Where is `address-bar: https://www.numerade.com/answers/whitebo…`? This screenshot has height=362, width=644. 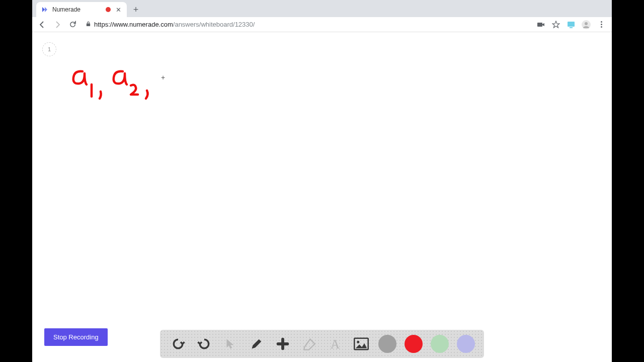
address-bar: https://www.numerade.com/answers/whitebo… is located at coordinates (307, 25).